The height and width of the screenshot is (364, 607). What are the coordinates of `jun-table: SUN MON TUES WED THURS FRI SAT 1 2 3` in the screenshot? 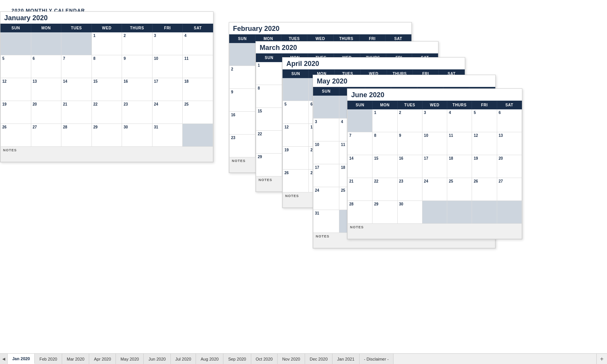 It's located at (435, 170).